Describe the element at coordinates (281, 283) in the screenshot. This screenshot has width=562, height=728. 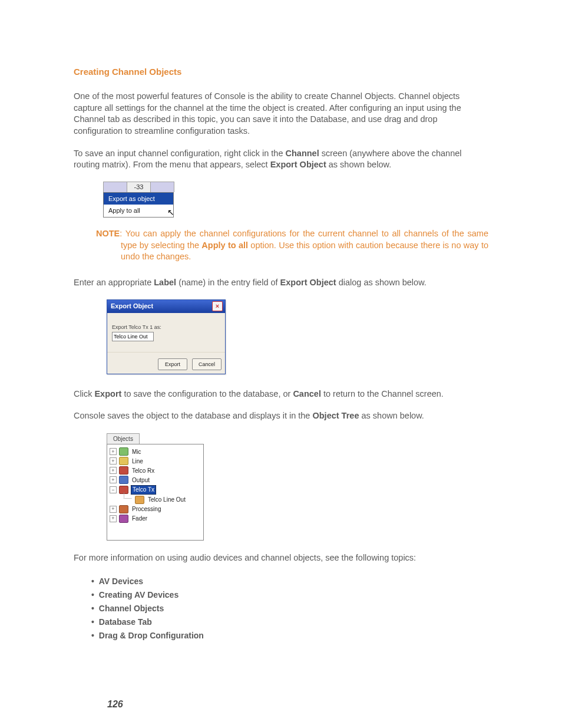
I see `paragraph-enter-label: Enter an appropriate Label (name) in the…` at that location.